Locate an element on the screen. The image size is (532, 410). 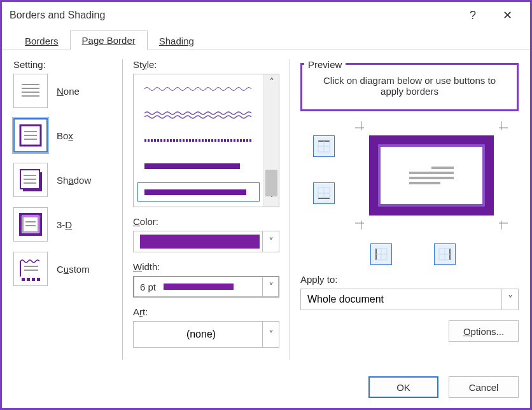
options-button: Options... is located at coordinates (484, 331).